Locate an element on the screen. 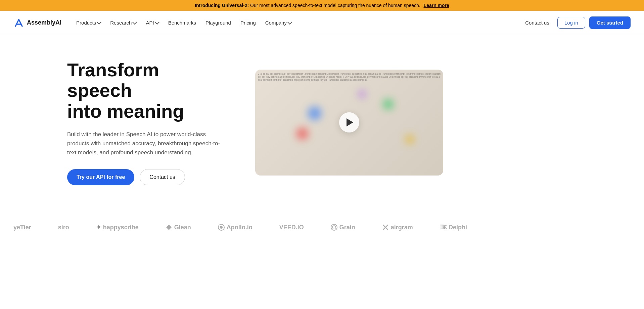 This screenshot has width=644, height=309. nav-item-research: Research is located at coordinates (123, 23).